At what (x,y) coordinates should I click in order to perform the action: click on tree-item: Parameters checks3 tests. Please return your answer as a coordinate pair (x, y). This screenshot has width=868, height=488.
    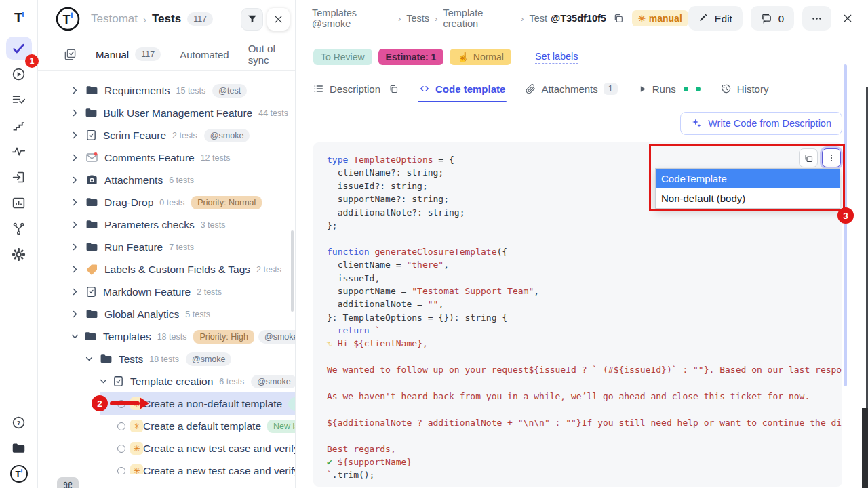
    Looking at the image, I should click on (167, 225).